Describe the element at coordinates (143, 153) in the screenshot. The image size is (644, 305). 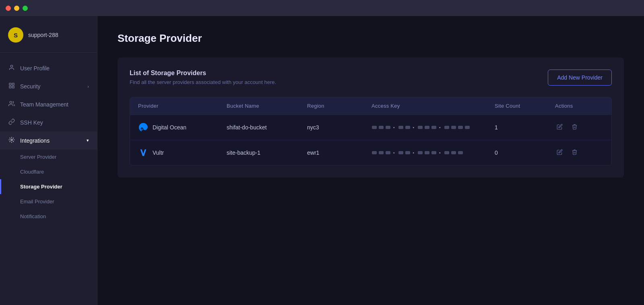
I see `vultr-icon` at that location.